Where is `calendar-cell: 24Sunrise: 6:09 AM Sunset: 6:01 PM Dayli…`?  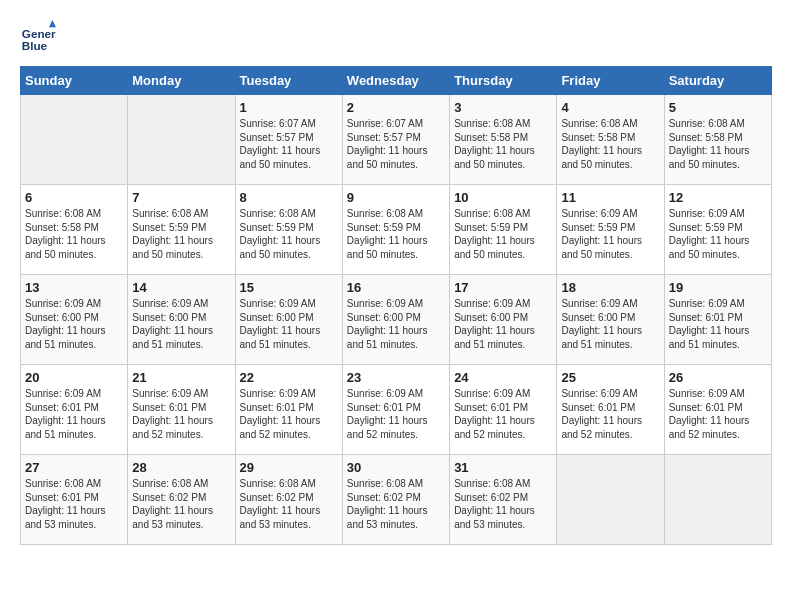
calendar-cell: 24Sunrise: 6:09 AM Sunset: 6:01 PM Dayli… is located at coordinates (504, 410).